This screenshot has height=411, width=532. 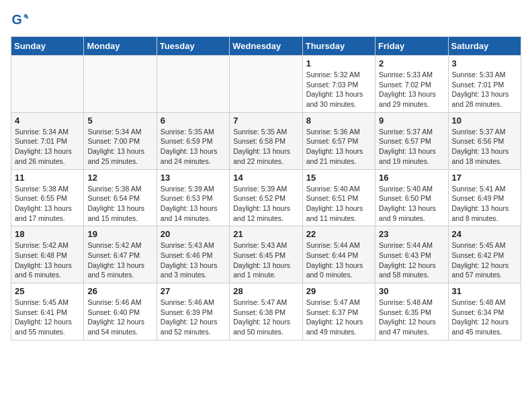 What do you see at coordinates (266, 255) in the screenshot?
I see `calendar-cell: 21Sunrise: 5:43 AMSunset: 6:45 PMDayligh…` at bounding box center [266, 255].